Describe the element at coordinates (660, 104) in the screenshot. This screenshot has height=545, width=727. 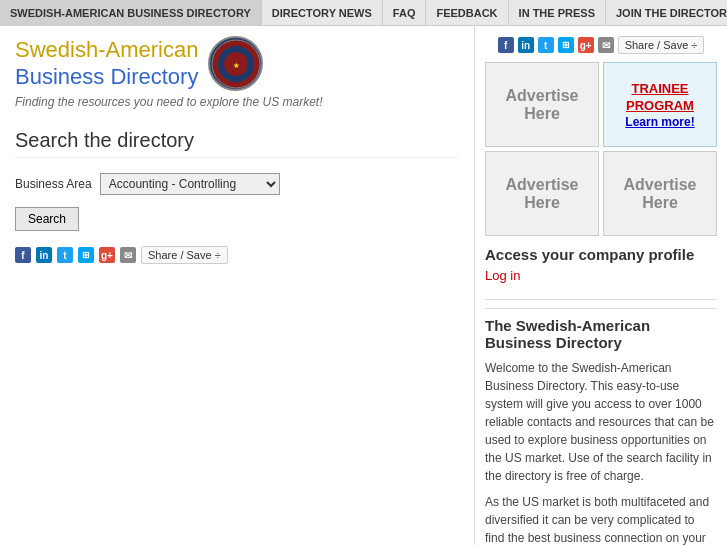
I see `trainee-program-box: TRAINEE PROGRAM Learn more!` at that location.